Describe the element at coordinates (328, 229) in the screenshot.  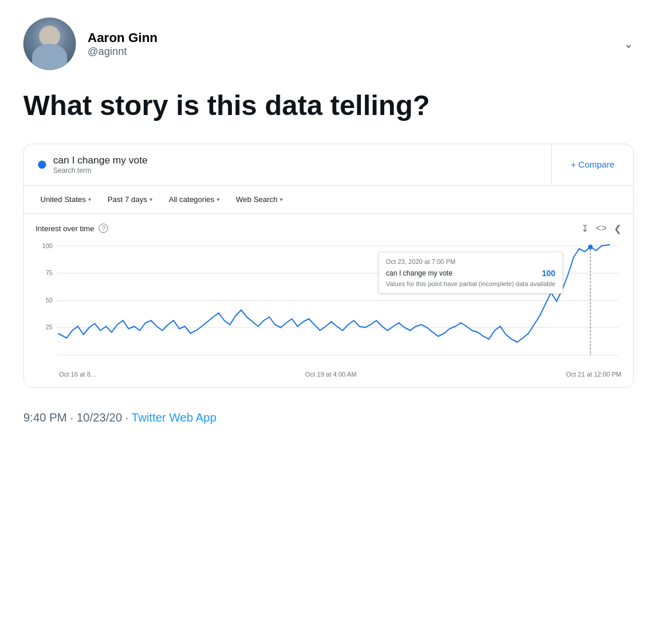
I see `chart-header: Interest over time ? ↧ <> ❮` at that location.